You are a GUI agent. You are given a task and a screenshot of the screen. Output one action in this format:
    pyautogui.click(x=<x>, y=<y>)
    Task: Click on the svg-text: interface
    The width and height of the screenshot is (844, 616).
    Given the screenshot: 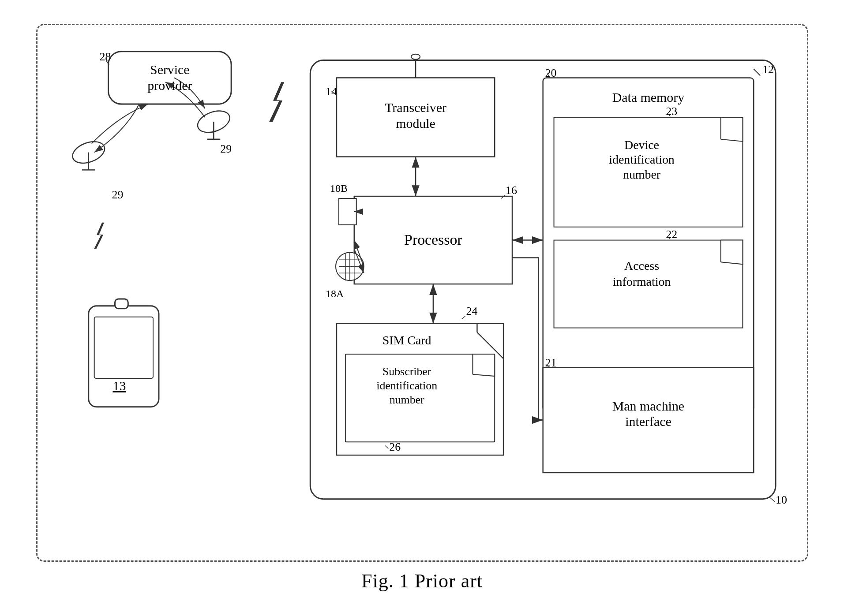 What is the action you would take?
    pyautogui.click(x=648, y=422)
    